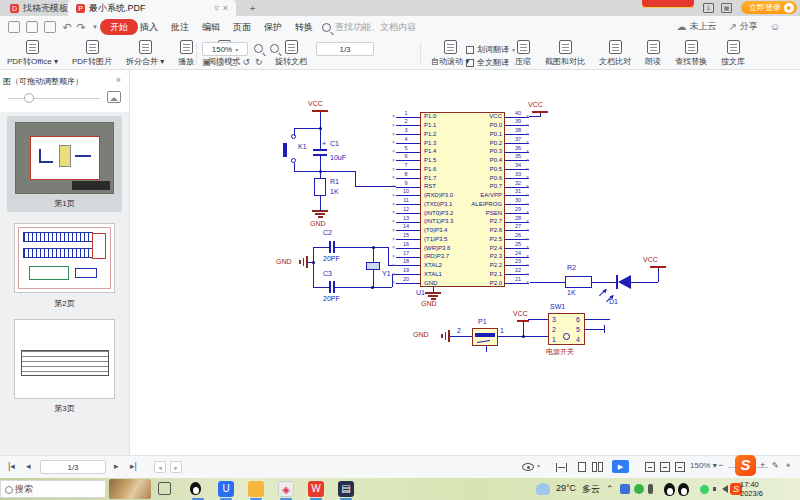  I want to click on sogou-input-icon: S, so click(746, 466).